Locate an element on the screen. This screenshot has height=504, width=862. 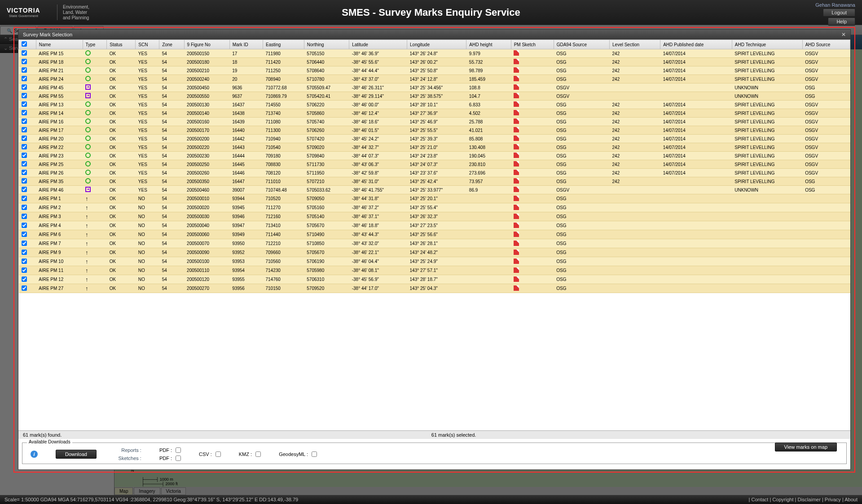
help-button: Help is located at coordinates (841, 22).